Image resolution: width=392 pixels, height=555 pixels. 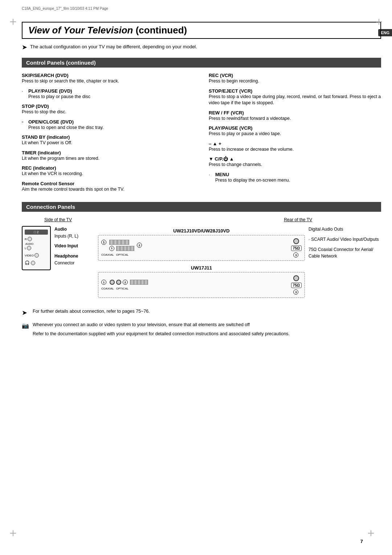 I want to click on port-num-2-3: 3, so click(x=296, y=292).